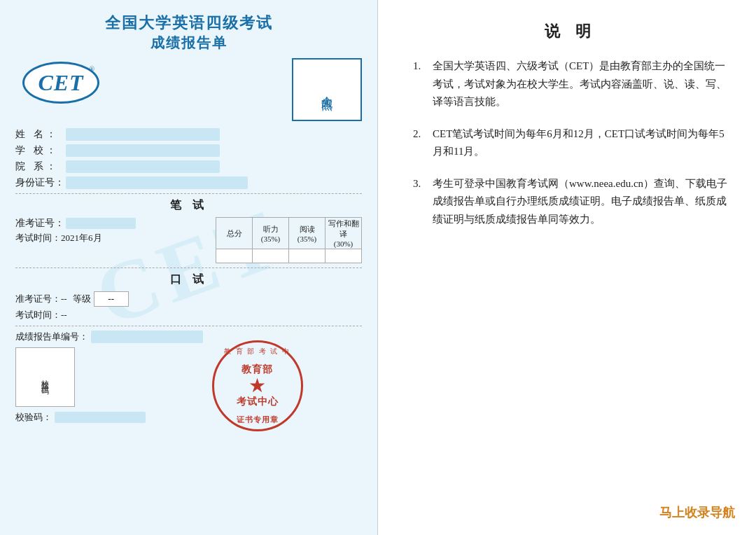 The width and height of the screenshot is (756, 535). What do you see at coordinates (258, 386) in the screenshot?
I see `stamp-star: ★` at bounding box center [258, 386].